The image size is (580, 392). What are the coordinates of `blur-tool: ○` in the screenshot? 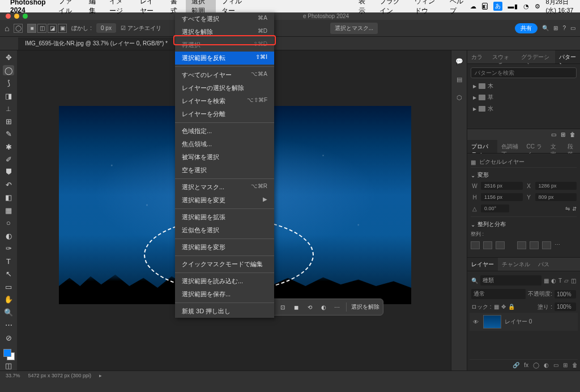 It's located at (8, 223).